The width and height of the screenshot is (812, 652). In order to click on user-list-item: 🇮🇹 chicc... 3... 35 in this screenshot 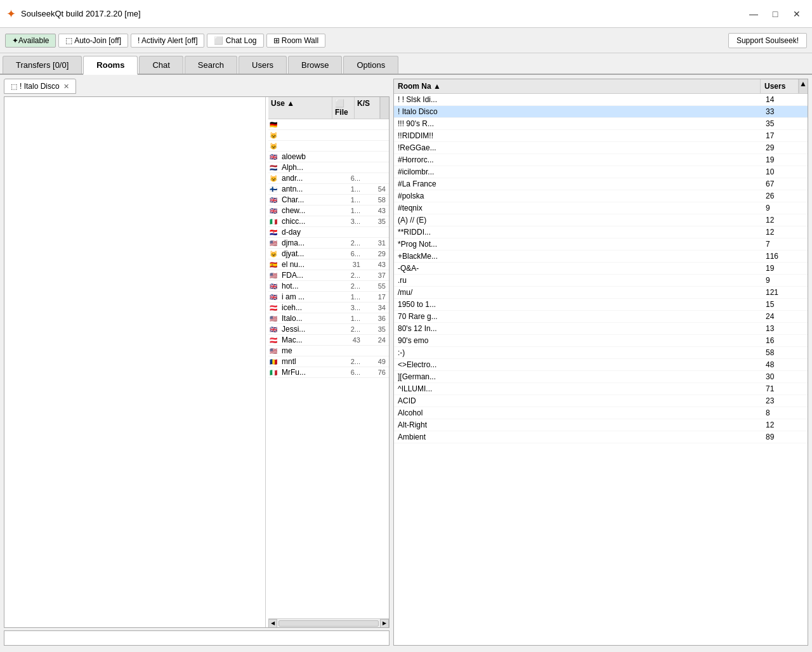, I will do `click(329, 222)`.